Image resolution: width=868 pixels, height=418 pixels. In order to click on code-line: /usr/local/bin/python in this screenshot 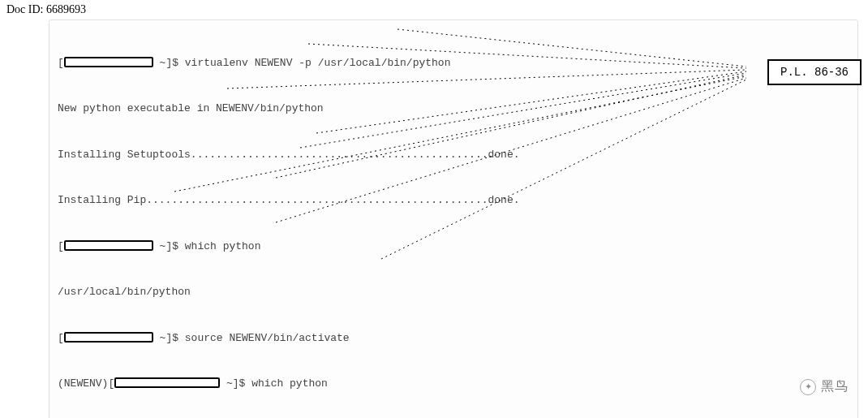, I will do `click(453, 292)`.